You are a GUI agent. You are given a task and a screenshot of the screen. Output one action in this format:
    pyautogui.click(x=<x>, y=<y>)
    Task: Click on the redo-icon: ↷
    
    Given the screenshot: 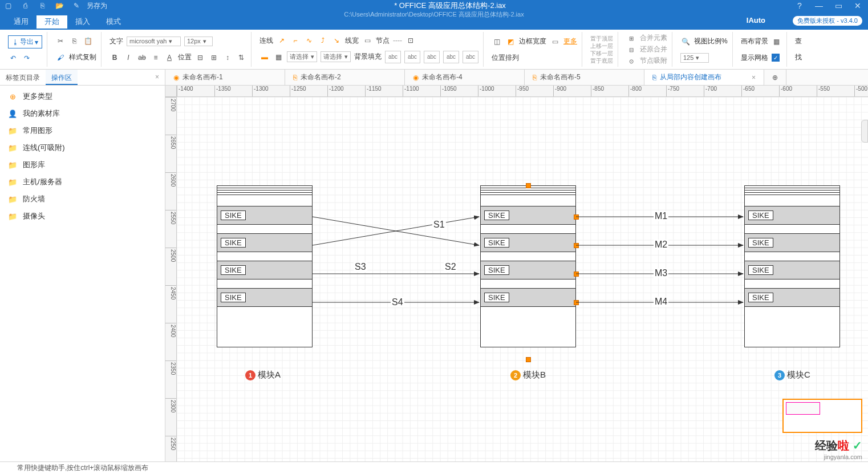 What is the action you would take?
    pyautogui.click(x=27, y=58)
    